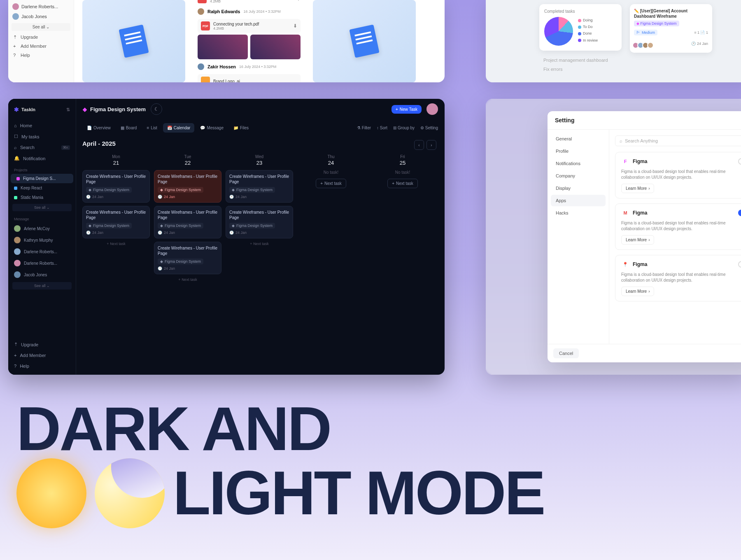 Image resolution: width=741 pixels, height=560 pixels. I want to click on settings-tab-profile: Profile, so click(578, 151).